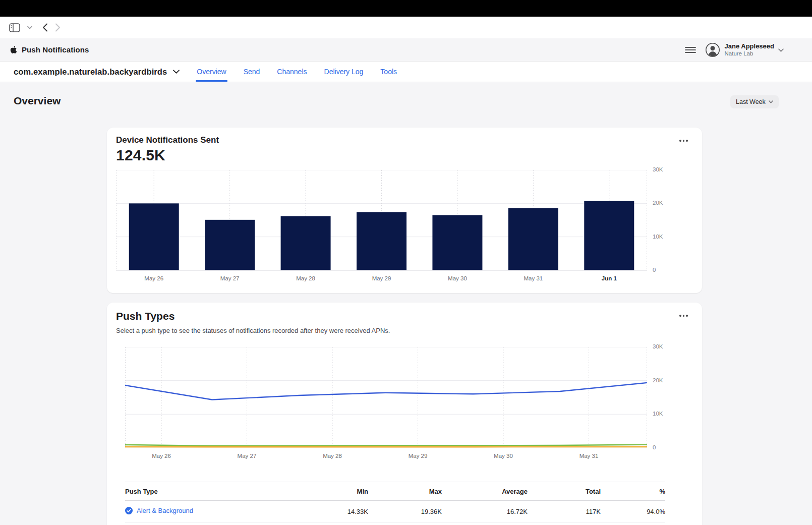 This screenshot has height=525, width=812. What do you see at coordinates (57, 27) in the screenshot?
I see `forward-button` at bounding box center [57, 27].